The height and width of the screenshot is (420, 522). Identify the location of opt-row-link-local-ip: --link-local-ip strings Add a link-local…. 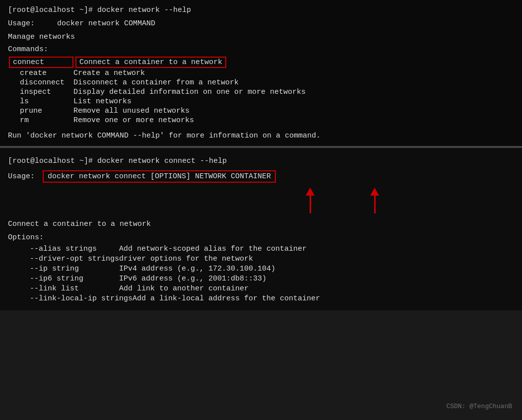
(262, 299).